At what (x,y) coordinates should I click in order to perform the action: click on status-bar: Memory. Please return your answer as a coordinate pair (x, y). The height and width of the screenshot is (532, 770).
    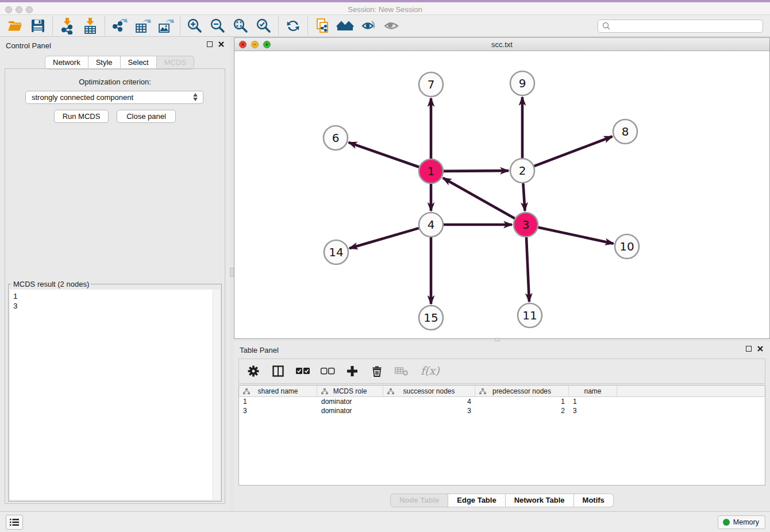
    Looking at the image, I should click on (385, 522).